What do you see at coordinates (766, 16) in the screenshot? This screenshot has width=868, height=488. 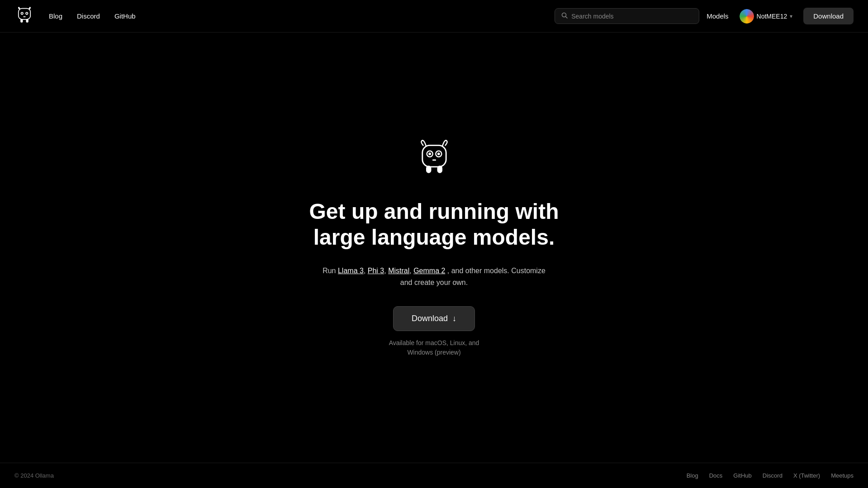 I see `user-menu: NotMEE12 ▾` at bounding box center [766, 16].